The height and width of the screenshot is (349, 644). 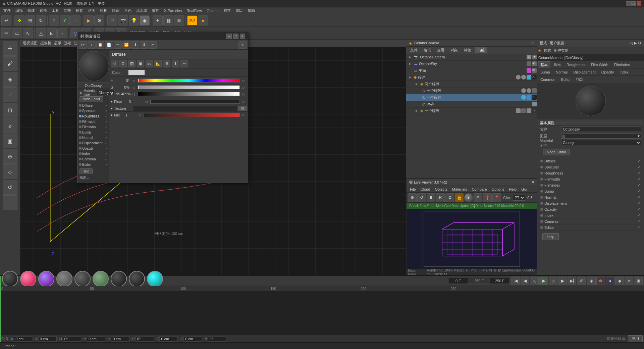 I want to click on menu-track: 跟踪, so click(x=116, y=11).